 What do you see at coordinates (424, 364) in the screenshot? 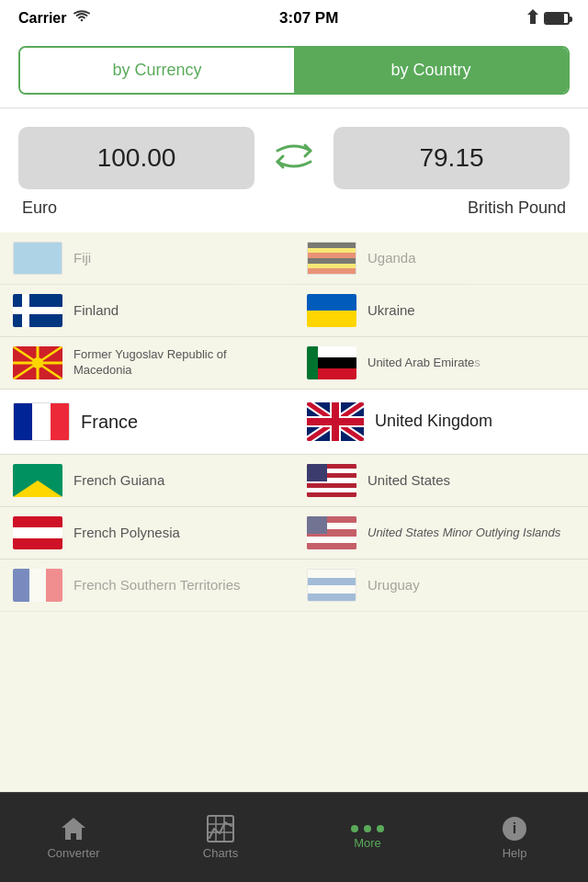
I see `uae-name: United Arab Emirates` at bounding box center [424, 364].